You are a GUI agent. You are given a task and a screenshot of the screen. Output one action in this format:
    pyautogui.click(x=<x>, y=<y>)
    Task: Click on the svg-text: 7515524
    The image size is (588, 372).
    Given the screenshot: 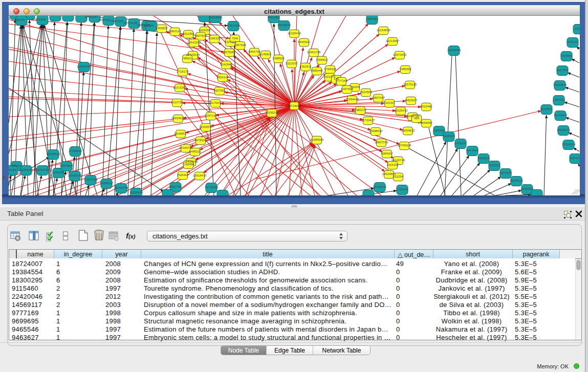 What is the action you would take?
    pyautogui.click(x=148, y=26)
    